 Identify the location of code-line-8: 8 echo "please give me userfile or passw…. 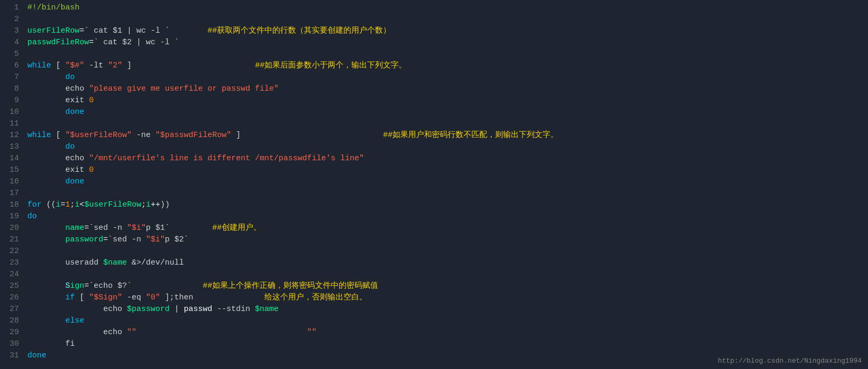
(434, 89).